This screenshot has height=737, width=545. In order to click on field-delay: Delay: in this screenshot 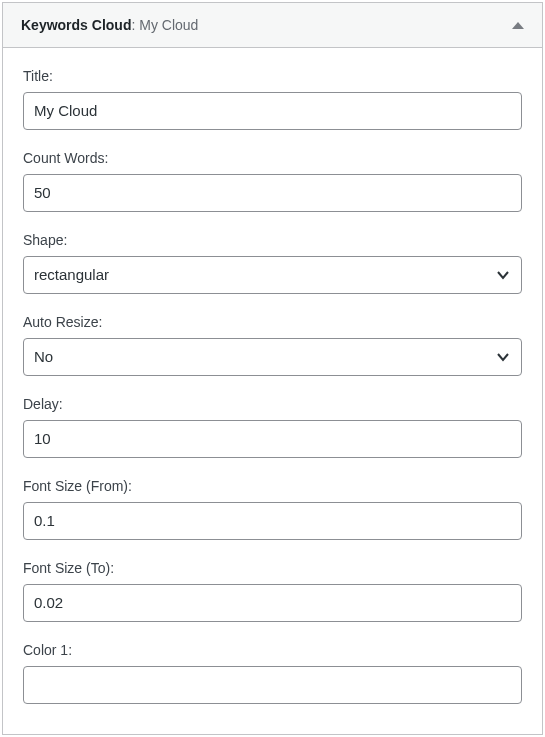, I will do `click(272, 427)`.